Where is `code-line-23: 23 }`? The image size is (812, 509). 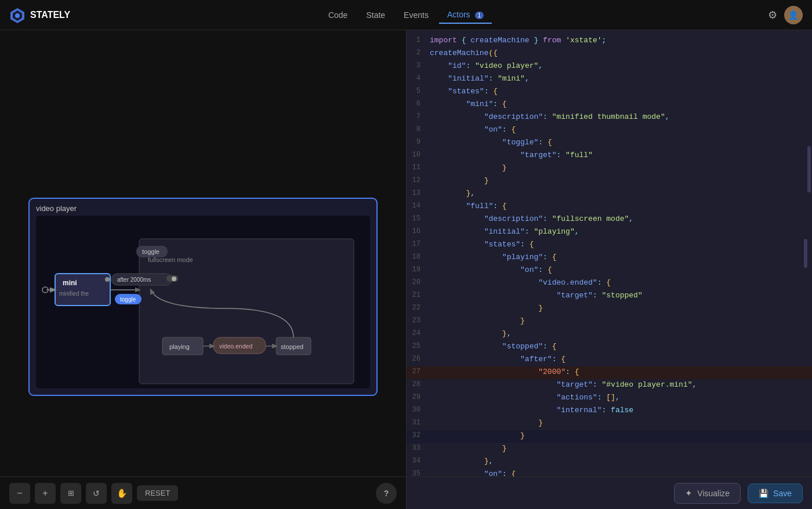 code-line-23: 23 } is located at coordinates (609, 322).